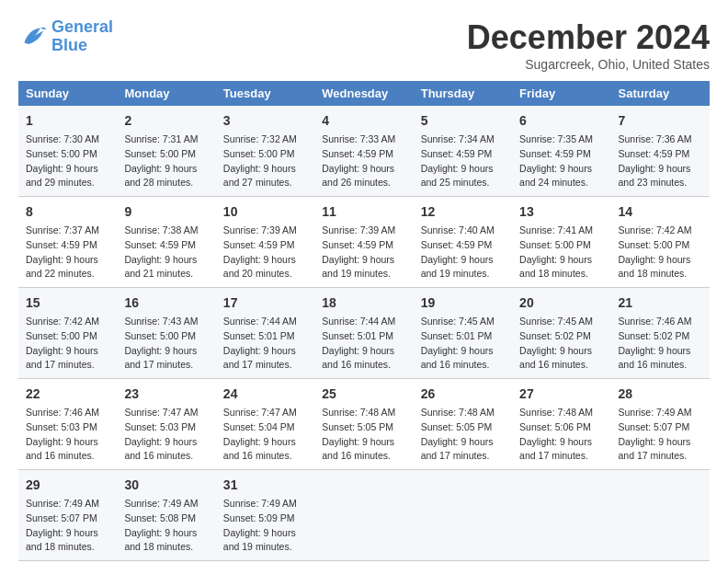  What do you see at coordinates (265, 394) in the screenshot?
I see `day-number: 24` at bounding box center [265, 394].